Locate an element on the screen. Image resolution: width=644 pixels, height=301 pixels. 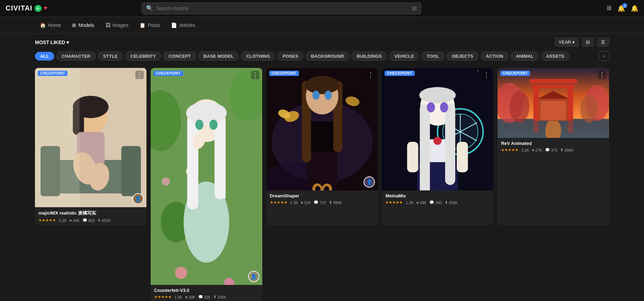
cat-action: ACTION is located at coordinates (495, 56).